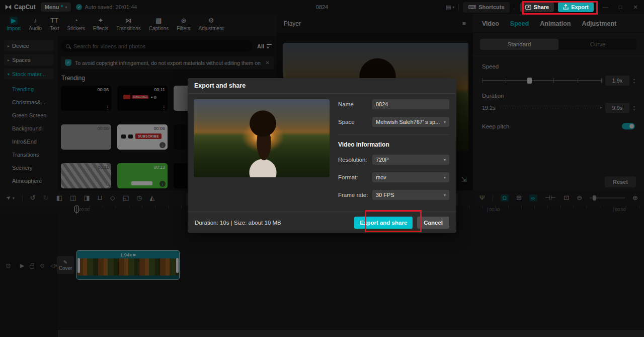 The image size is (644, 337). What do you see at coordinates (355, 160) in the screenshot?
I see `resolution-label: Resolution:` at bounding box center [355, 160].